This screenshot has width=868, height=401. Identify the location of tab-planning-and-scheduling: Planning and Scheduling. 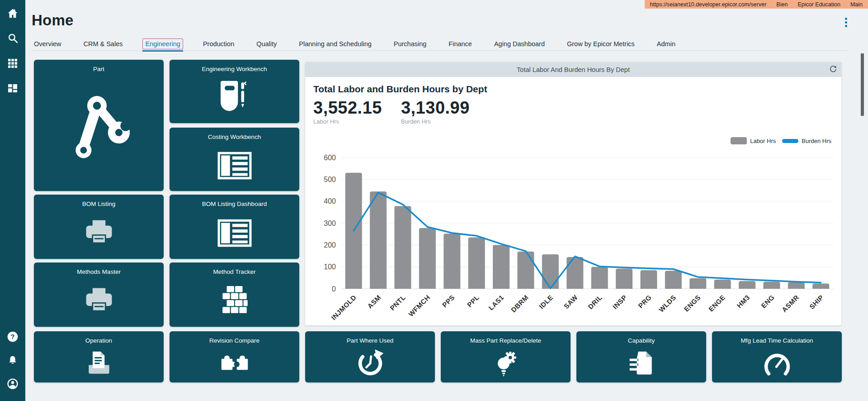
(335, 44).